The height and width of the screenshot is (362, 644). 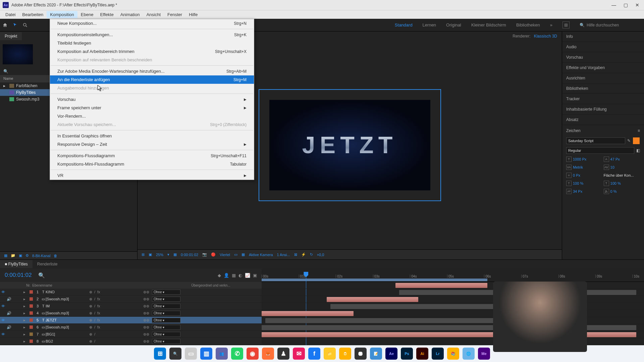 What do you see at coordinates (577, 175) in the screenshot?
I see `stroke-width-value: 0 Px` at bounding box center [577, 175].